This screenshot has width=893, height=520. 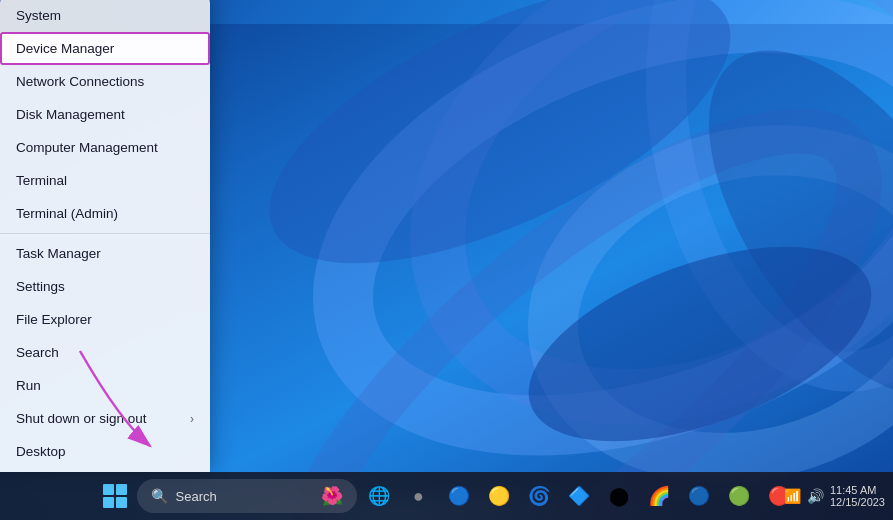 I want to click on menu-item-desktop: Desktop, so click(x=105, y=452).